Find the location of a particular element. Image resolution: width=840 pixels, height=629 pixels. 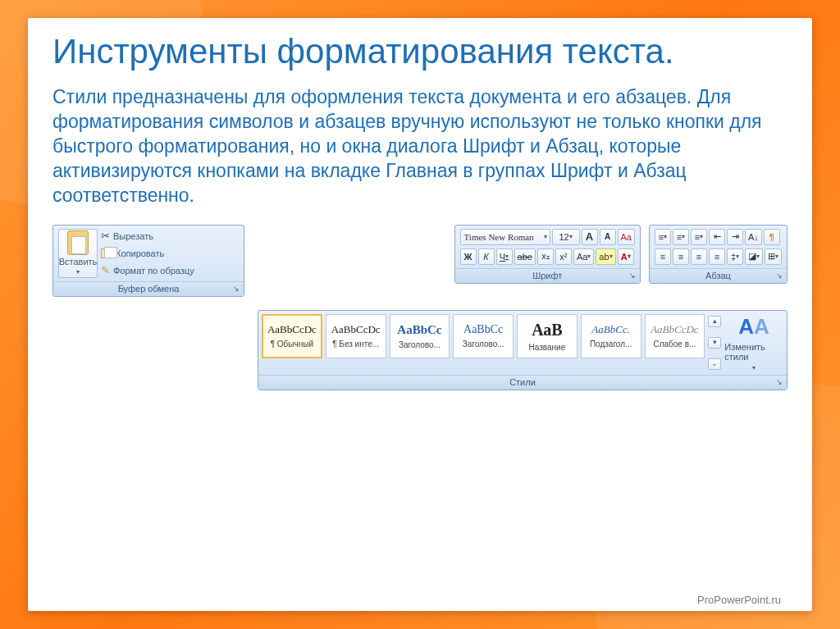

style-label: ¶ Обычный is located at coordinates (292, 344).